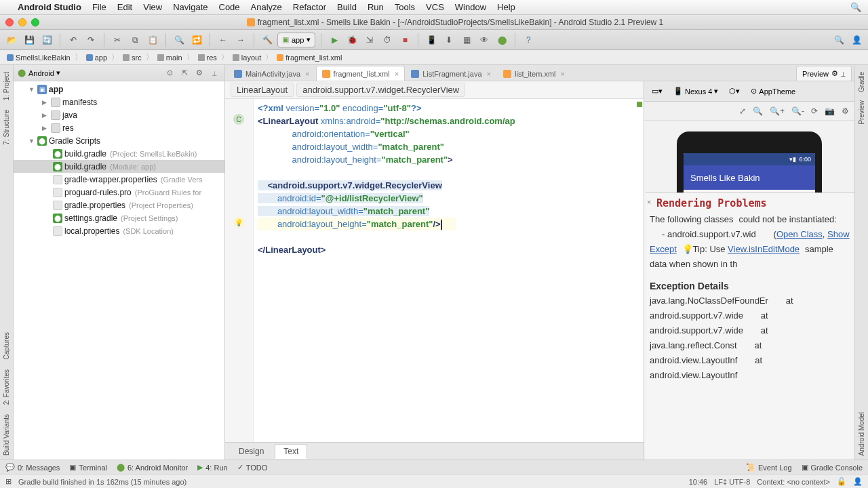 The height and width of the screenshot is (488, 868). What do you see at coordinates (856, 40) in the screenshot?
I see `account-icon: 👤` at bounding box center [856, 40].